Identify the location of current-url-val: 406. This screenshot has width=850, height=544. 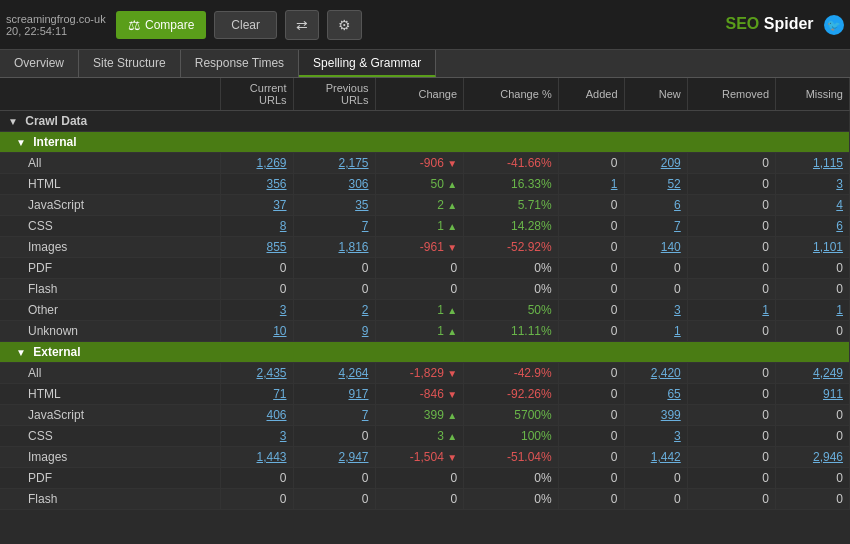
(276, 415).